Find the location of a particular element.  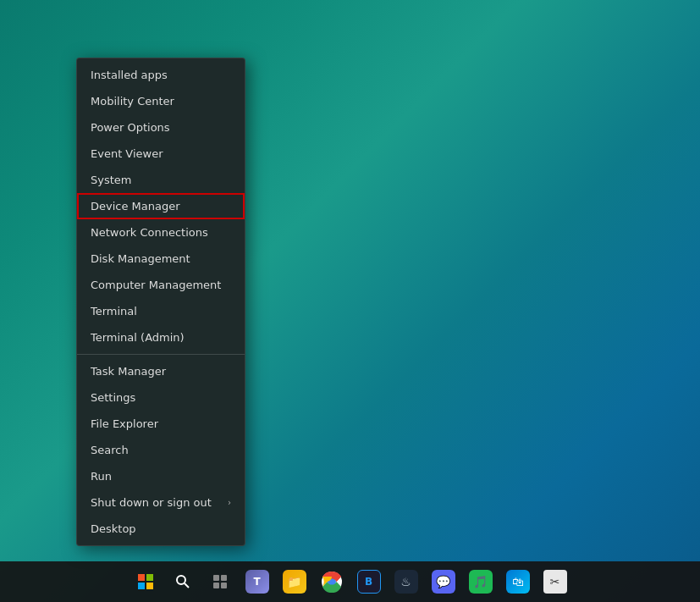

menu-item-file-explorer: File Explorer is located at coordinates (161, 423).